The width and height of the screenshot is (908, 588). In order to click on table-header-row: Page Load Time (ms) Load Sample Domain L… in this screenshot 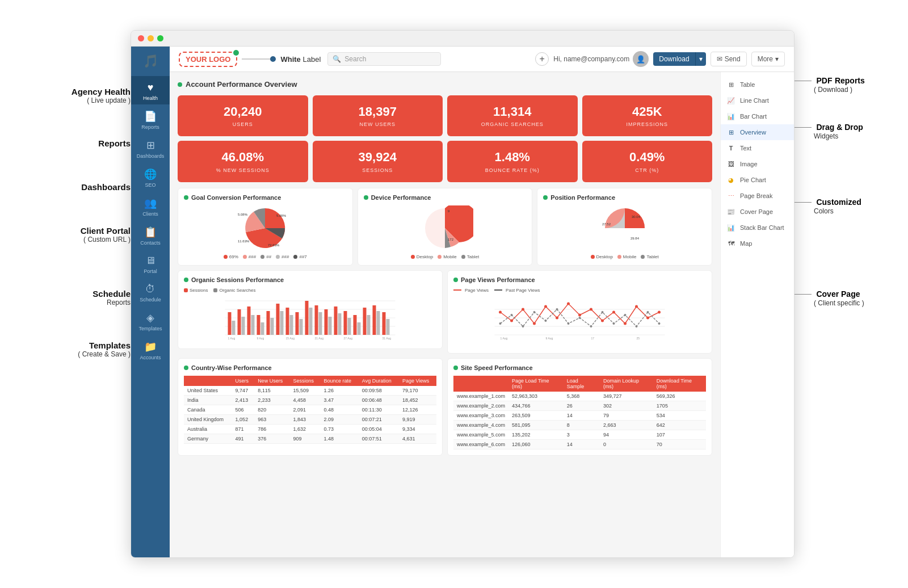, I will do `click(580, 384)`.